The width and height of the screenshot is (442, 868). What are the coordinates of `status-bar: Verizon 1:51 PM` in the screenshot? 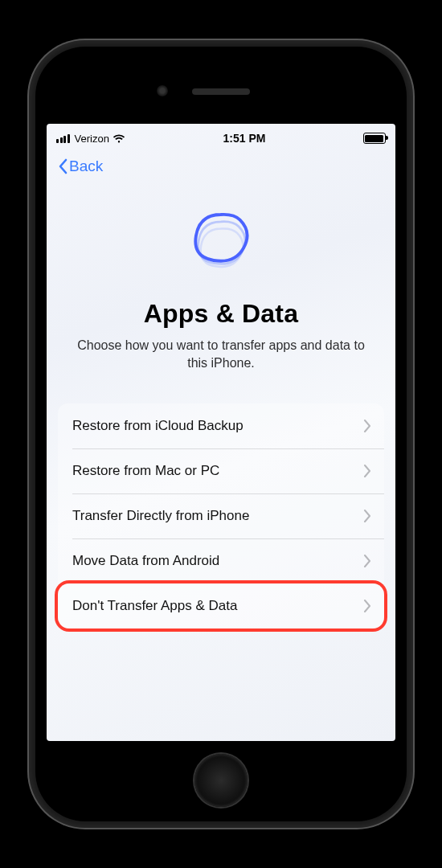 It's located at (221, 137).